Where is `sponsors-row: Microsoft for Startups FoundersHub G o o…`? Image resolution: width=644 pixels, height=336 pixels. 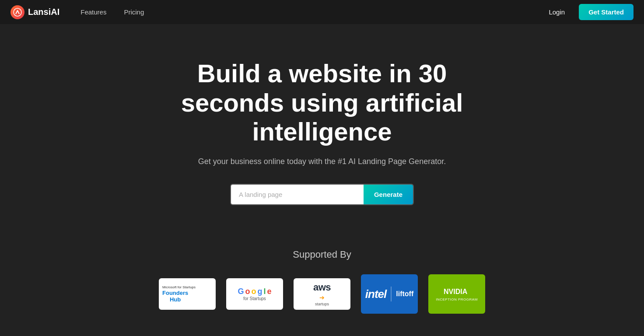
sponsors-row: Microsoft for Startups FoundersHub G o o… is located at coordinates (322, 294).